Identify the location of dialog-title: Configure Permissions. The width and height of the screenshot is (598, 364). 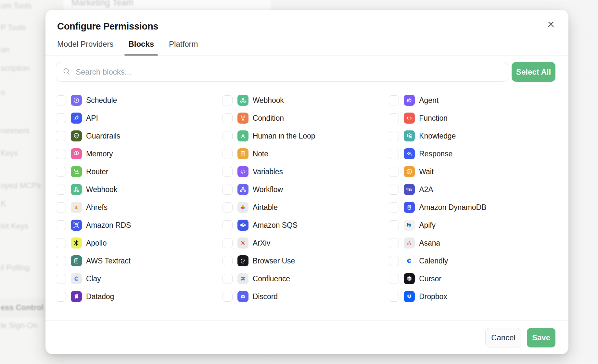
(307, 26).